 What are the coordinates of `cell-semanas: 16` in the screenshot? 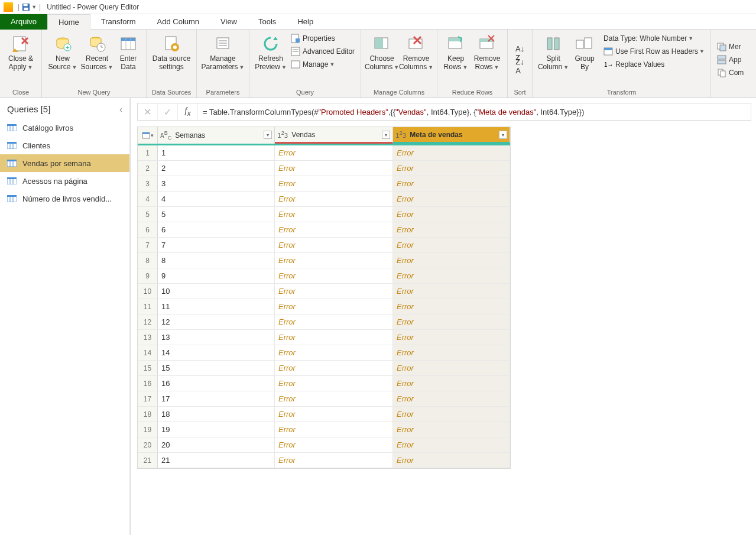 It's located at (216, 383).